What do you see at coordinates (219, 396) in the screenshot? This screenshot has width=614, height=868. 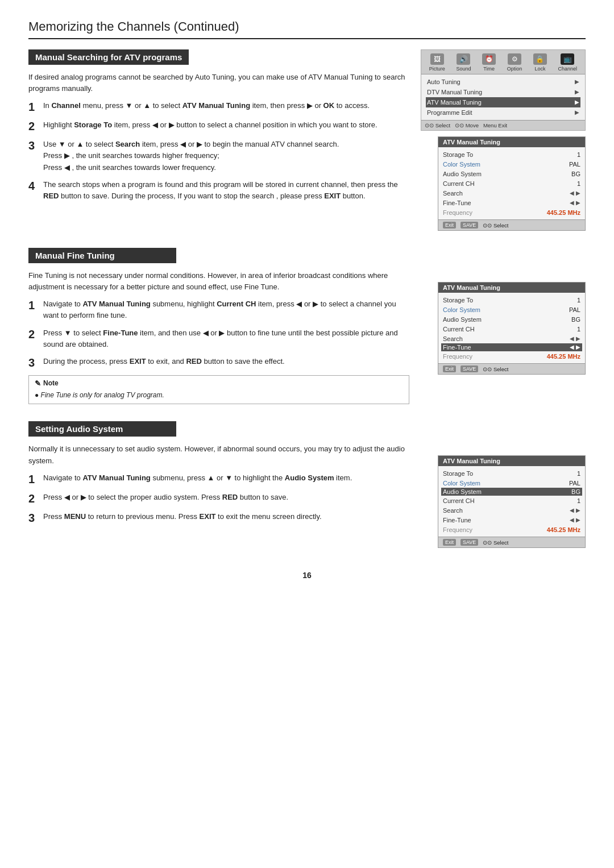 I see `note-text: Fine Tune is only for analog TV program.` at bounding box center [219, 396].